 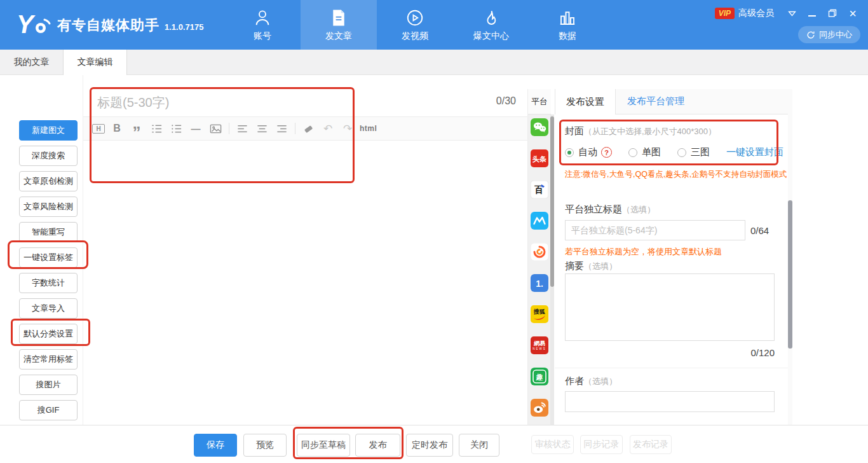 I want to click on align-left-icon, so click(x=242, y=128).